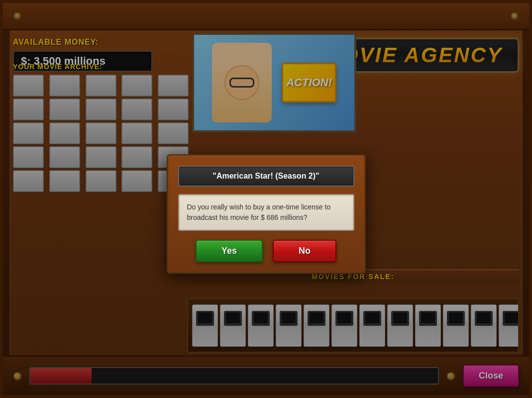 The width and height of the screenshot is (532, 398). I want to click on no-button: No, so click(305, 251).